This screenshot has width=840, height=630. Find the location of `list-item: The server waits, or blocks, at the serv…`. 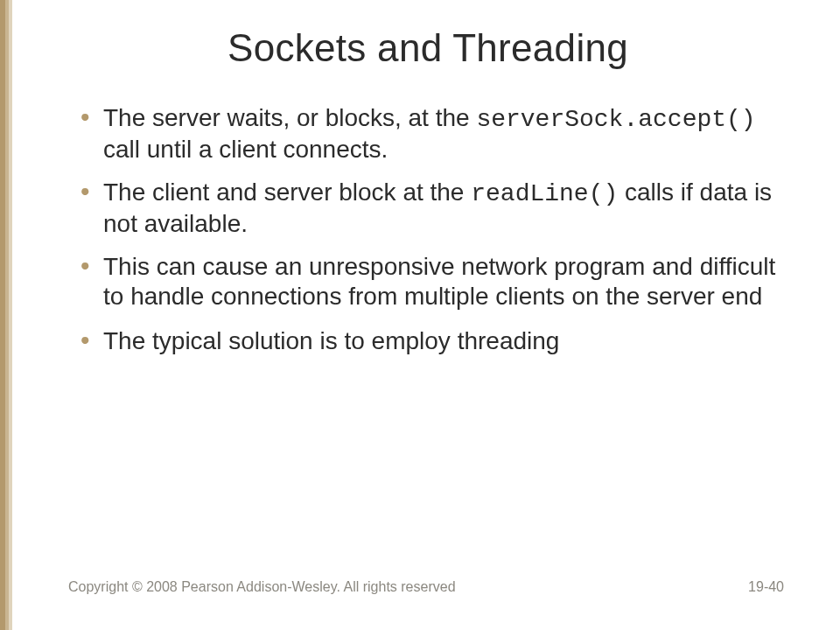

list-item: The server waits, or blocks, at the serv… is located at coordinates (430, 135).